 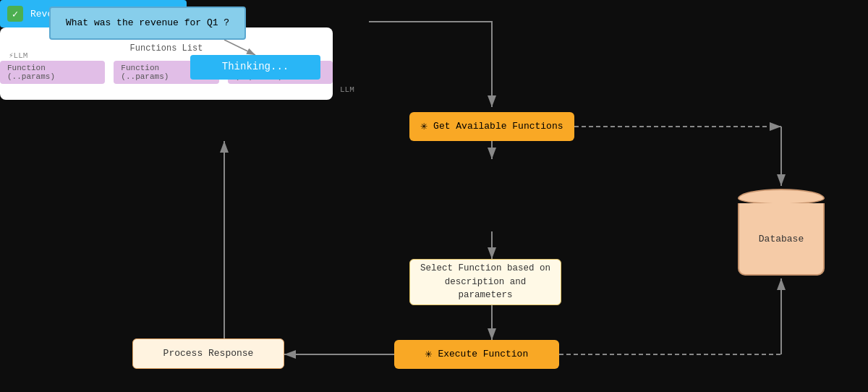 What do you see at coordinates (492, 127) in the screenshot?
I see `get-functions-box: ✳ Get Available Functions` at bounding box center [492, 127].